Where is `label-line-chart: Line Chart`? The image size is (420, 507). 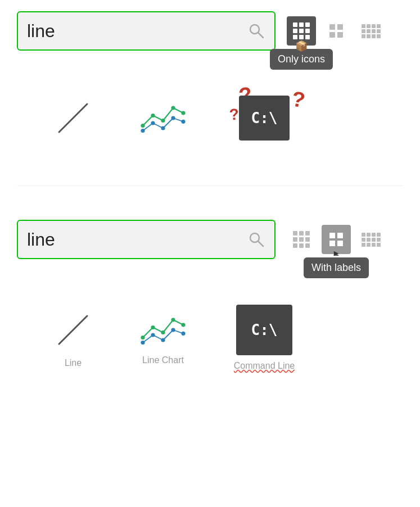
label-line-chart: Line Chart is located at coordinates (163, 360).